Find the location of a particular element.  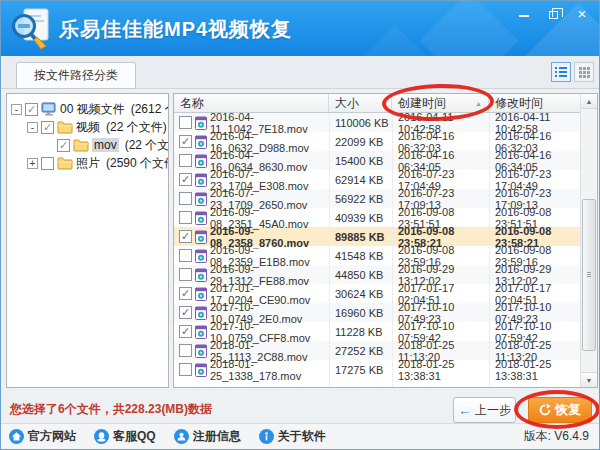

footer-link: 关于软件 is located at coordinates (292, 436).